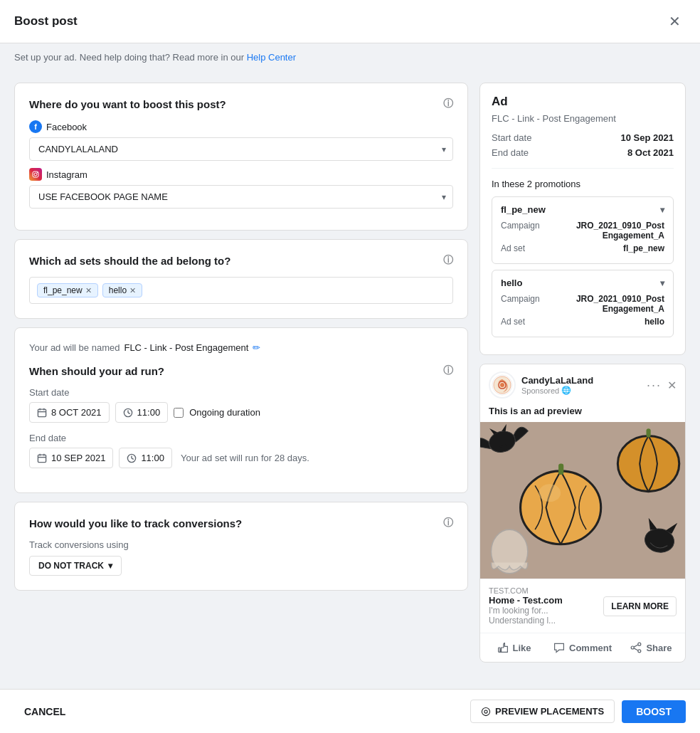 This screenshot has width=700, height=733. Describe the element at coordinates (88, 290) in the screenshot. I see `tag-fl-pe-new-close-icon: ✕` at that location.